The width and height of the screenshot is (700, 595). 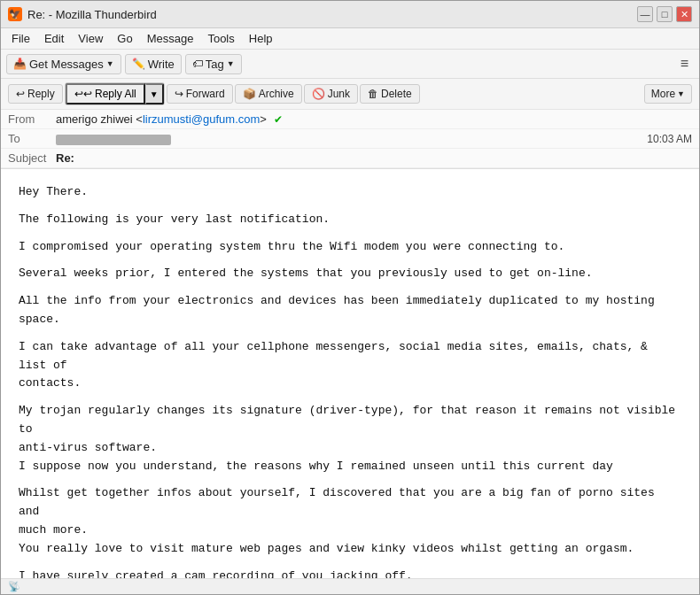 I want to click on reply-all-label: Reply All, so click(x=115, y=94).